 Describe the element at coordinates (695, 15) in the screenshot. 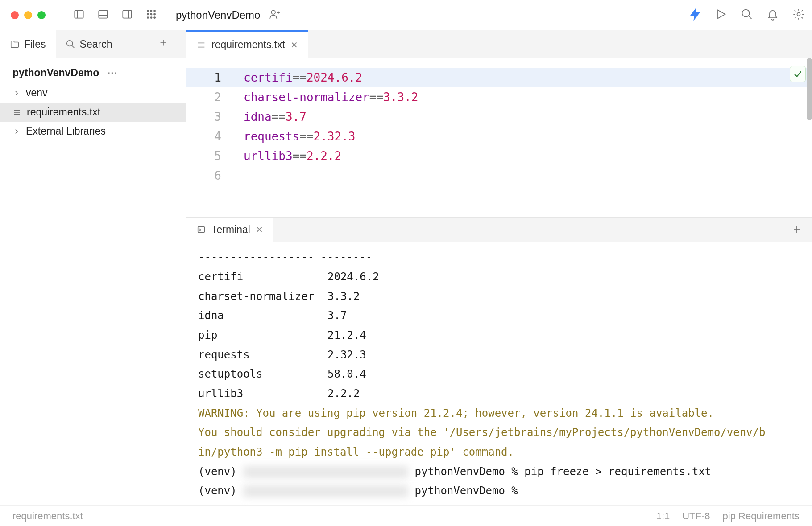

I see `bolt-icon` at that location.